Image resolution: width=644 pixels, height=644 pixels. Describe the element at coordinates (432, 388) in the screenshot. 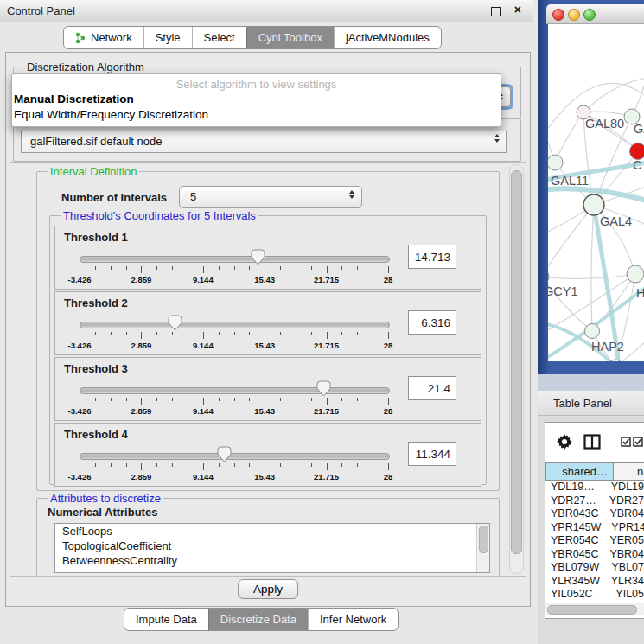

I see `threshold-value-field: 21.4` at that location.